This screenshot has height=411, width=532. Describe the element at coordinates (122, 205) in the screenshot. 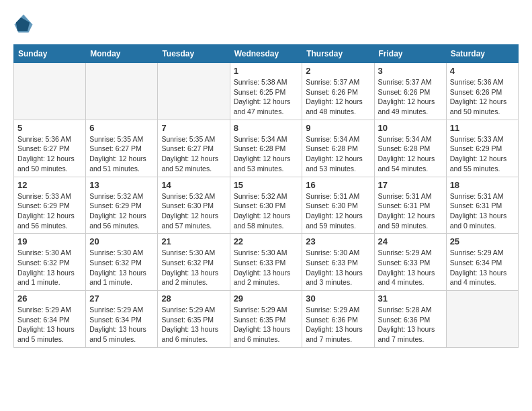

I see `calendar-cell: 13Sunrise: 5:32 AM Sunset: 6:29 PM Dayli…` at that location.